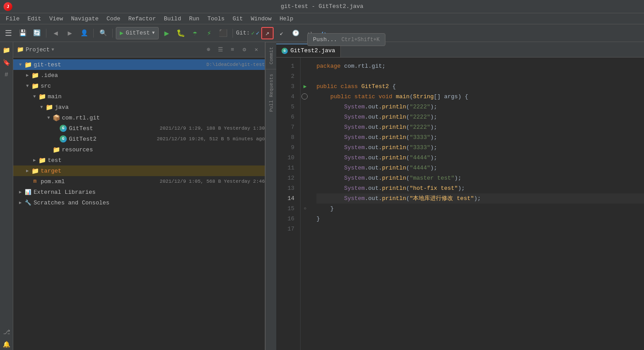  I want to click on tree-item-pom: m pom.xml 2021/12/9 1:05, 568 B Yesterda…, so click(139, 181).